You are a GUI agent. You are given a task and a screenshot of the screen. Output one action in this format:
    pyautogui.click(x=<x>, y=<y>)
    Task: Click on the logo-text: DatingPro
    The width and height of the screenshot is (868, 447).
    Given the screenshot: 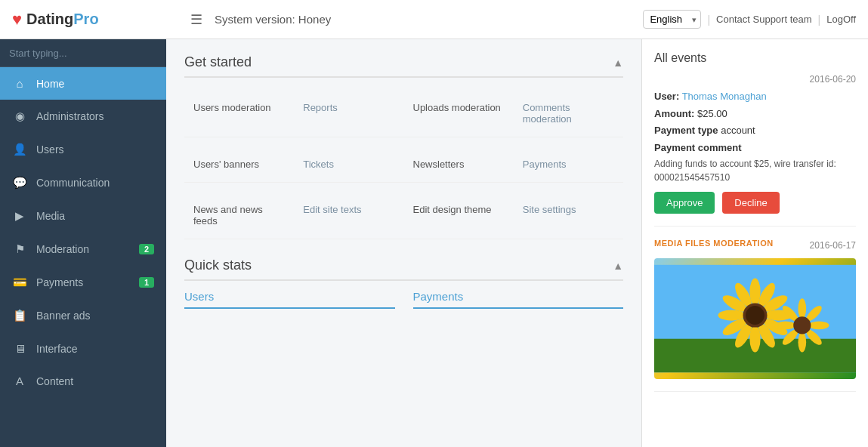 What is the action you would take?
    pyautogui.click(x=63, y=20)
    